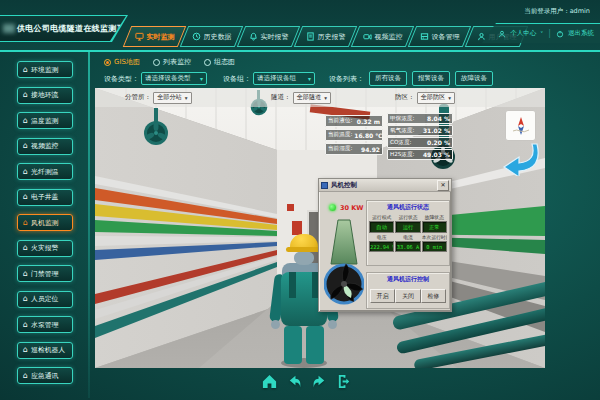 The width and height of the screenshot is (600, 400). I want to click on device-list-label: 设备列表：, so click(346, 79).